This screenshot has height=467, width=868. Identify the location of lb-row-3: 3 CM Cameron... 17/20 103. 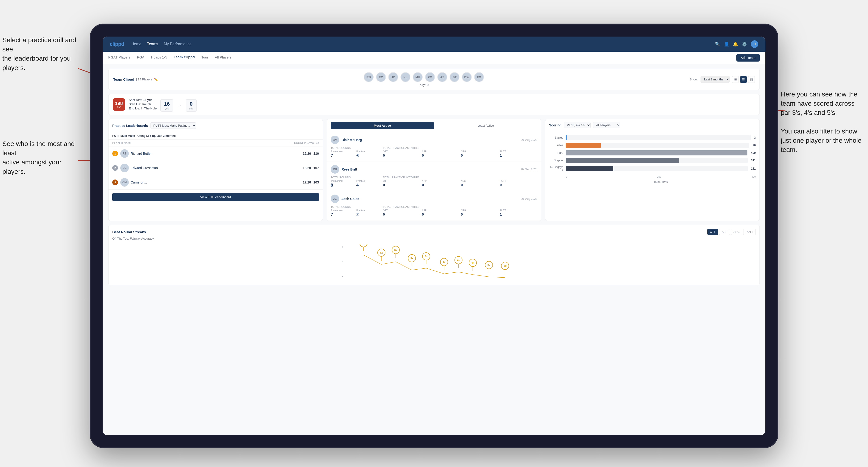
(216, 183).